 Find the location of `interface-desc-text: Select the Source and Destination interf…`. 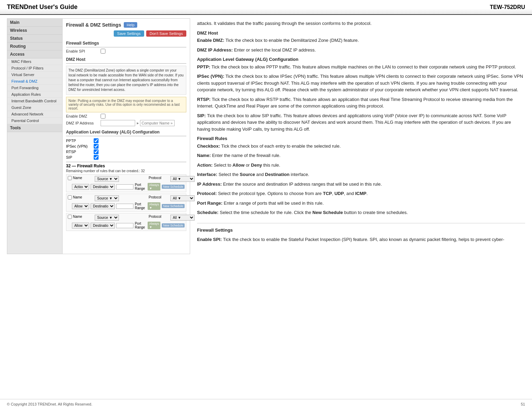

interface-desc-text: Select the Source and Destination interf… is located at coordinates (264, 174).